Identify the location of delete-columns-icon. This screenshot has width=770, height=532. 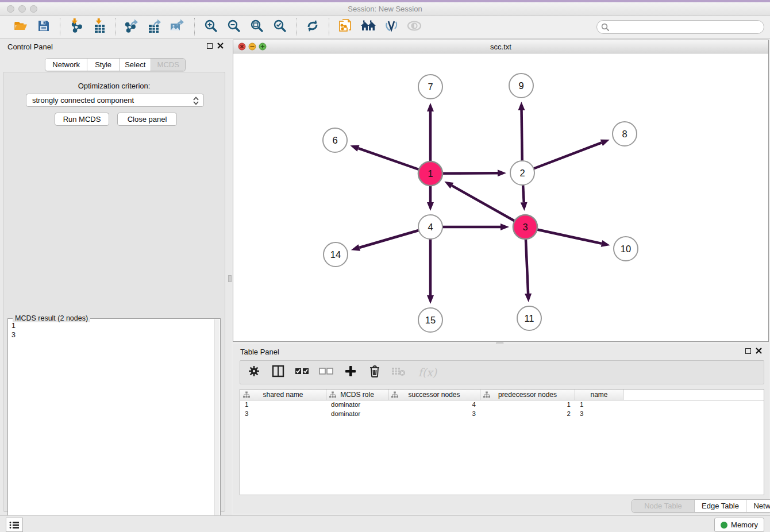
(375, 372).